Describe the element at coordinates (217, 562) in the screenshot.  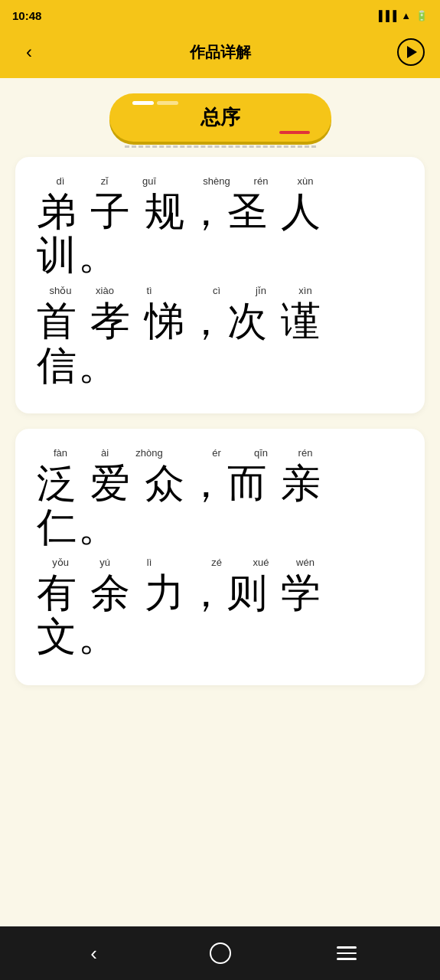
I see `pinyin-ze: zé` at that location.